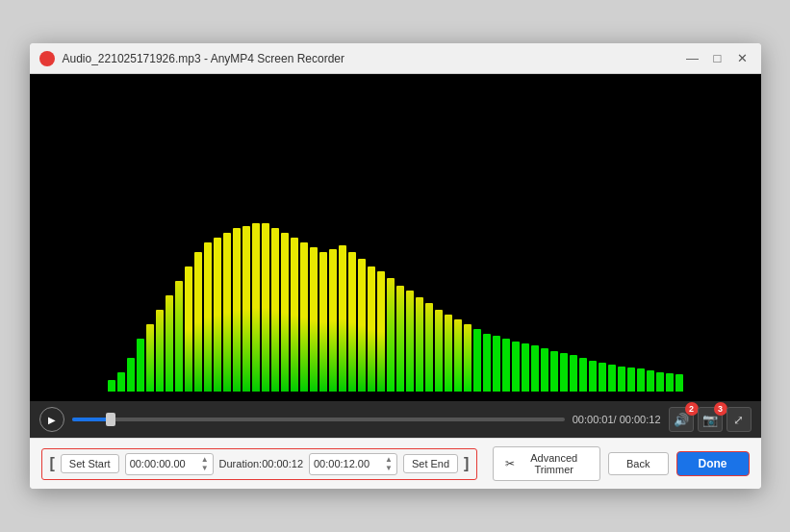 This screenshot has height=532, width=790. I want to click on spinner-up: ▲, so click(205, 460).